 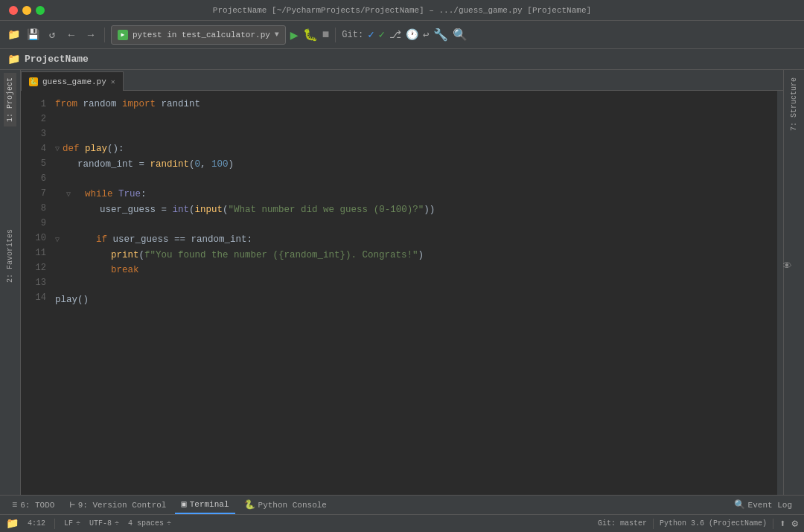 What do you see at coordinates (57, 60) in the screenshot?
I see `project-name: ProjectName` at bounding box center [57, 60].